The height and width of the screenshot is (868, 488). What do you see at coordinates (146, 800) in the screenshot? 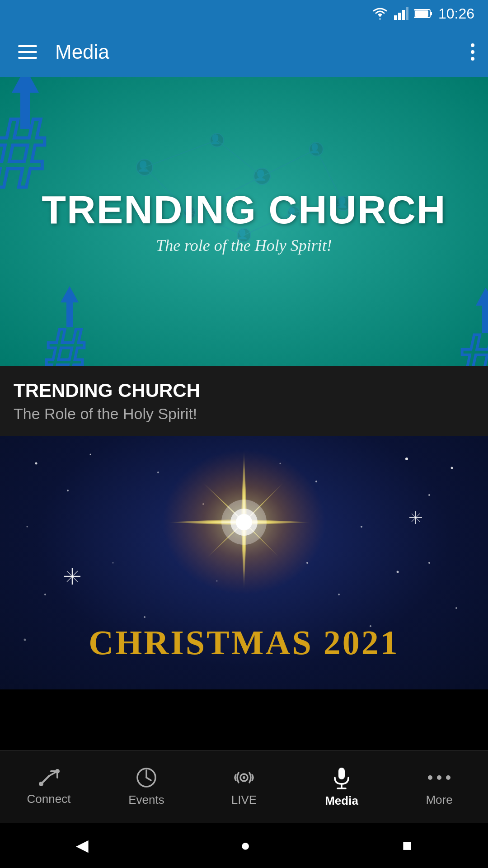
I see `nav-label-events: Events` at bounding box center [146, 800].